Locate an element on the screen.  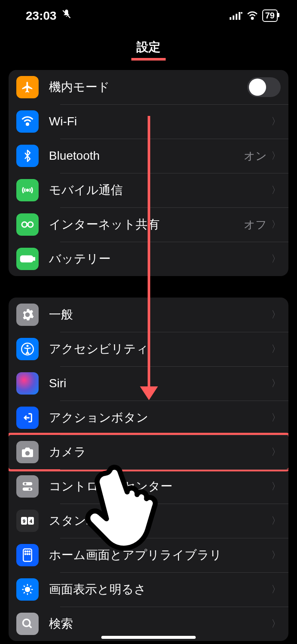
accessibility-icon is located at coordinates (27, 349).